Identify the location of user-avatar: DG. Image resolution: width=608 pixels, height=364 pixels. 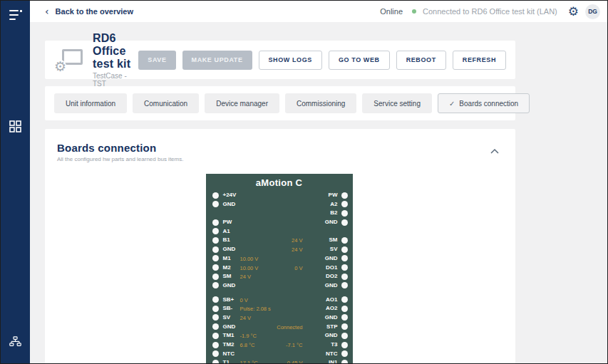
(593, 11).